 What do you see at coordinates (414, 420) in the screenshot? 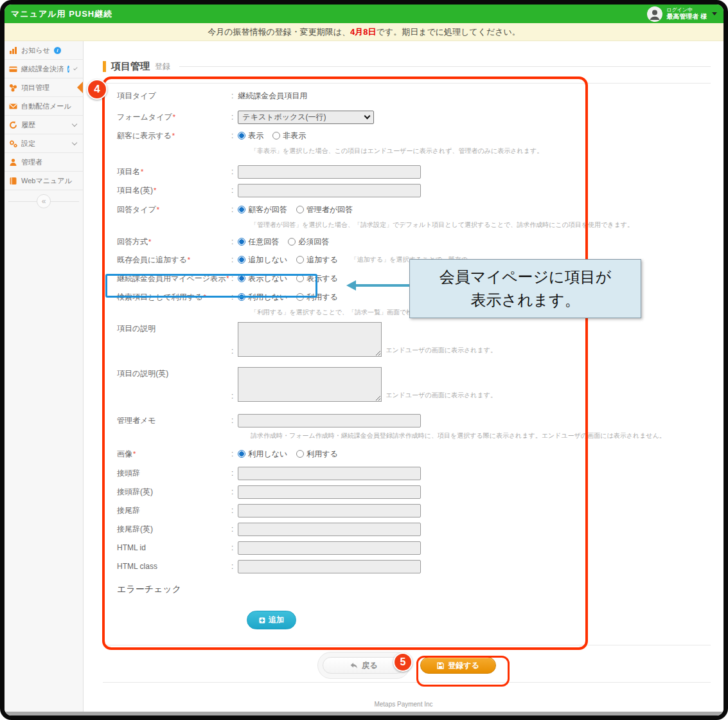
I see `field-admin-memo: 管理者メモ :` at bounding box center [414, 420].